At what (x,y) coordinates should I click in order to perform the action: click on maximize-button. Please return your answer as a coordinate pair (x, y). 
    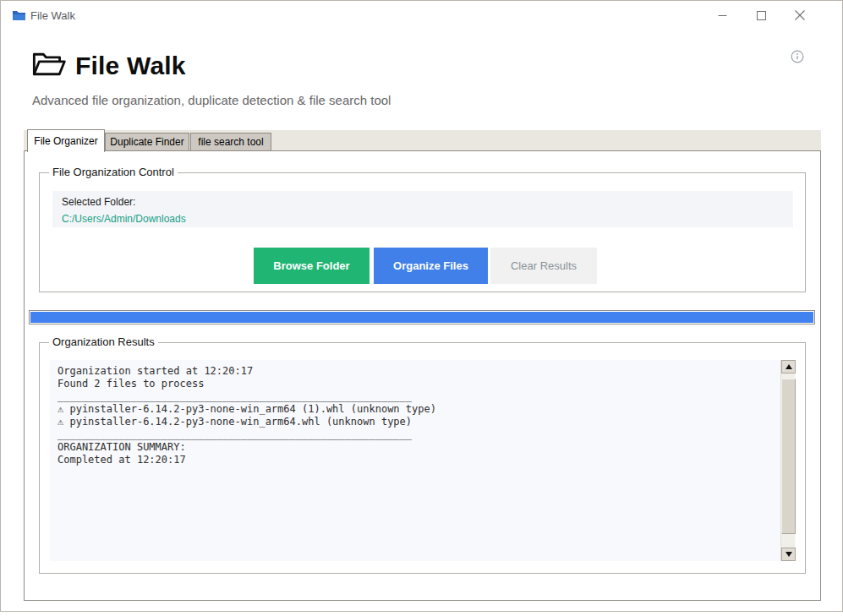
    Looking at the image, I should click on (761, 15).